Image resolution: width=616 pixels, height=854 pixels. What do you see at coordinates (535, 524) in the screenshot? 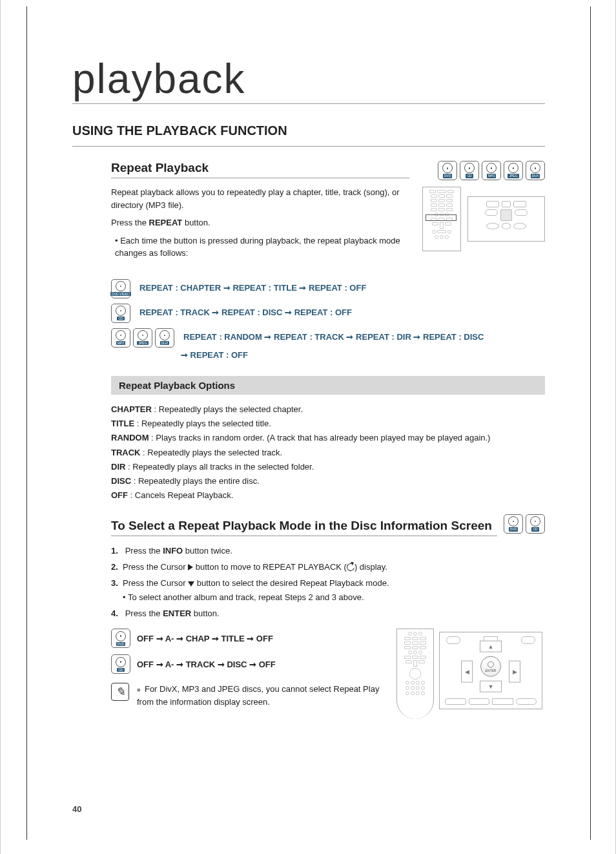
I see `disc-badge-cd-select: CD` at bounding box center [535, 524].